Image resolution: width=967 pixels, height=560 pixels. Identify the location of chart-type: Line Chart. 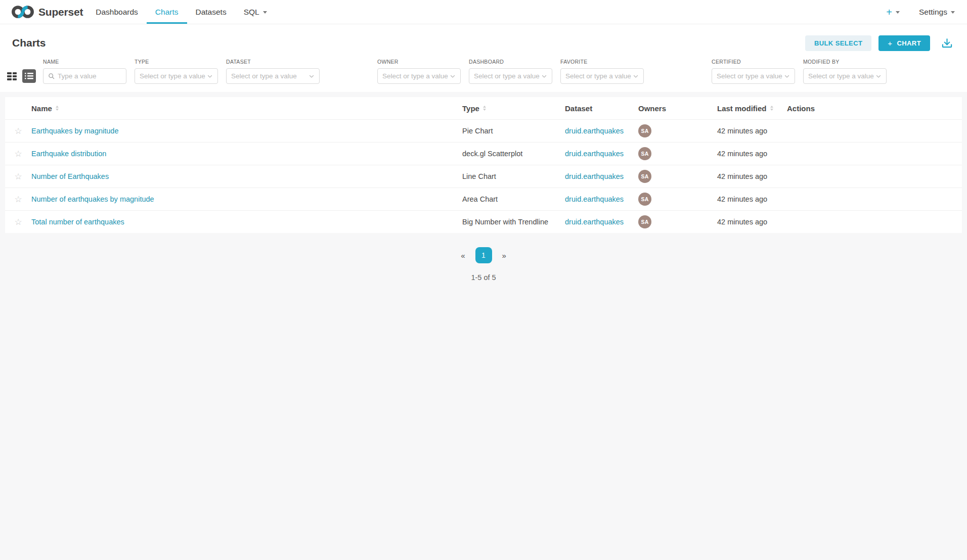
(479, 176).